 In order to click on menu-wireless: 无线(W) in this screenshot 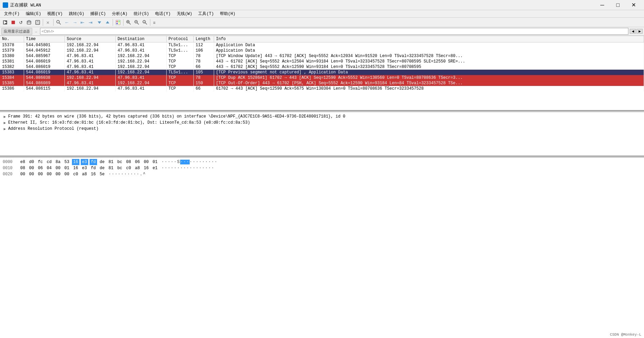, I will do `click(185, 14)`.